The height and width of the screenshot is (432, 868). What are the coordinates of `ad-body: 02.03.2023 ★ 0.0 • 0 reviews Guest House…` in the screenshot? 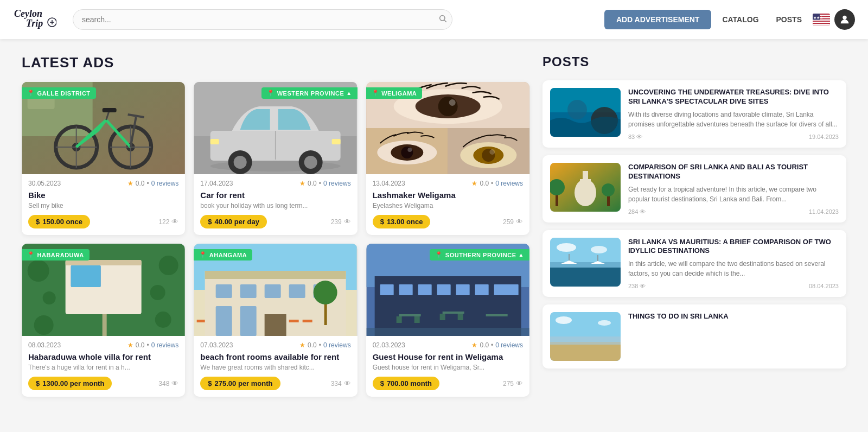 It's located at (448, 366).